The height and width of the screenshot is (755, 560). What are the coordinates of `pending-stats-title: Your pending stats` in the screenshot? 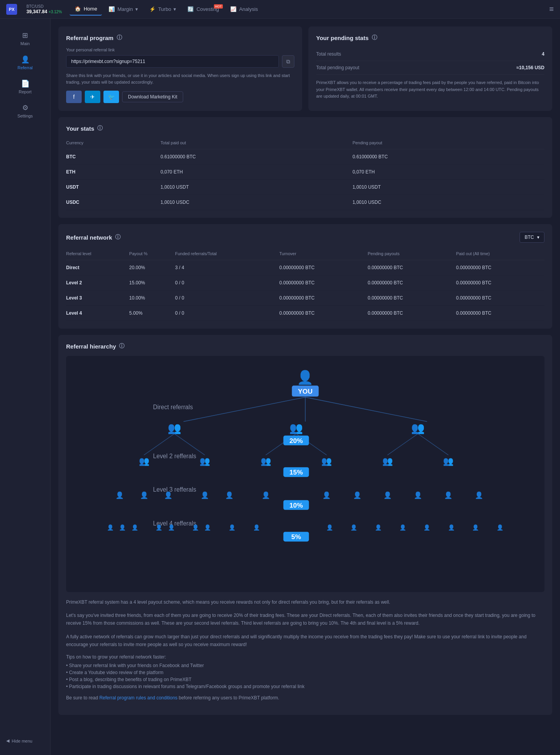 It's located at (342, 38).